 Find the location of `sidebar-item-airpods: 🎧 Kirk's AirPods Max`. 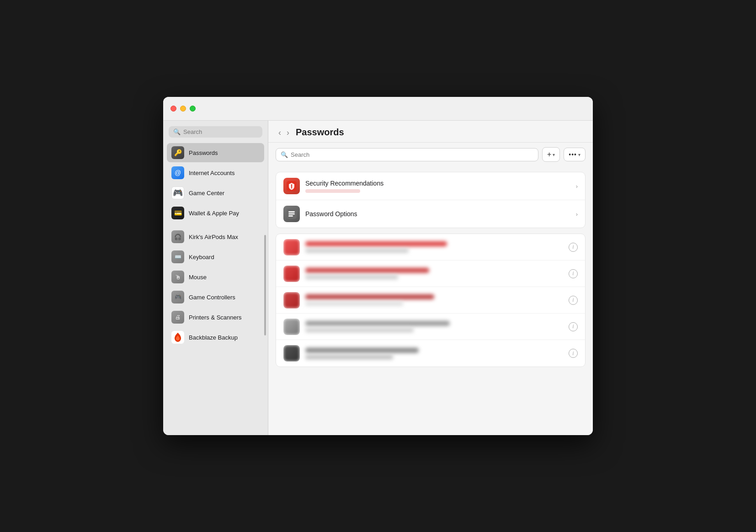

sidebar-item-airpods: 🎧 Kirk's AirPods Max is located at coordinates (216, 237).